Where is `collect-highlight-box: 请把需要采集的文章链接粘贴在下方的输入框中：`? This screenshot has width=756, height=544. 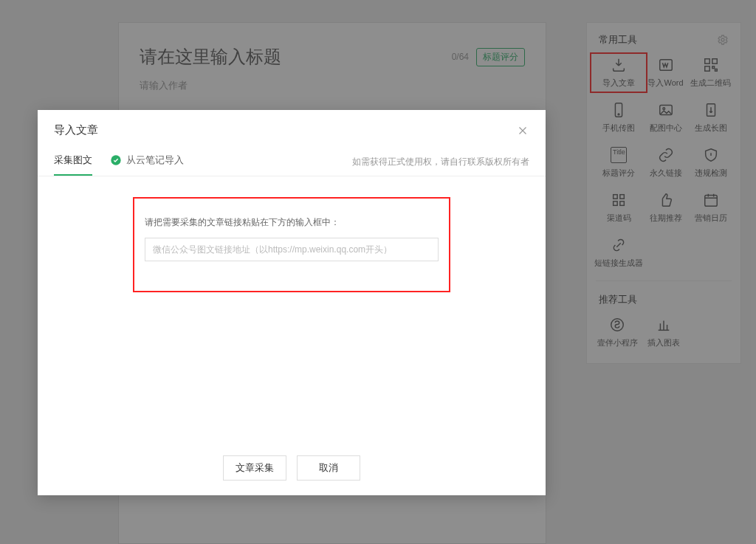
collect-highlight-box: 请把需要采集的文章链接粘贴在下方的输入框中： is located at coordinates (292, 245).